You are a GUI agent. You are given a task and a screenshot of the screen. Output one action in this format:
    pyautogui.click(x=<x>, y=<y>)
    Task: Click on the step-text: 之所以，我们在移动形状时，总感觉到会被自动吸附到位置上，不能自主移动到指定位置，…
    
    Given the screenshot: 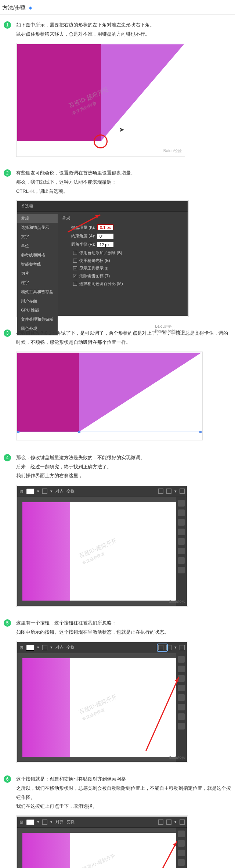 What is the action you would take?
    pyautogui.click(x=124, y=793)
    